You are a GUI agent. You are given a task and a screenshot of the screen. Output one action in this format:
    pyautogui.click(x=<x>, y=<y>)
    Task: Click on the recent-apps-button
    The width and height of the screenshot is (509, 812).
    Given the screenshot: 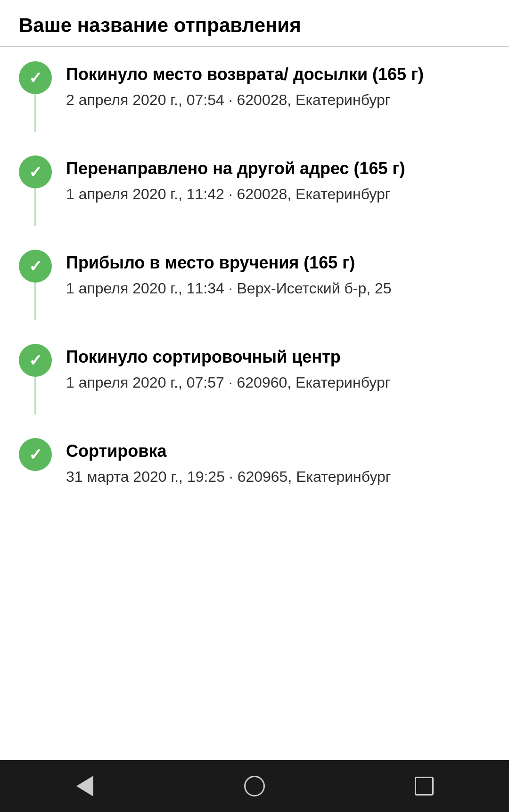 What is the action you would take?
    pyautogui.click(x=424, y=786)
    